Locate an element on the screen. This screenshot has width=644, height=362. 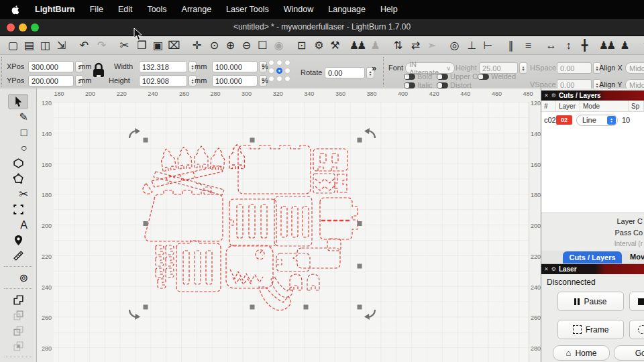
tool-draw-lines: ✎ is located at coordinates (18, 117).